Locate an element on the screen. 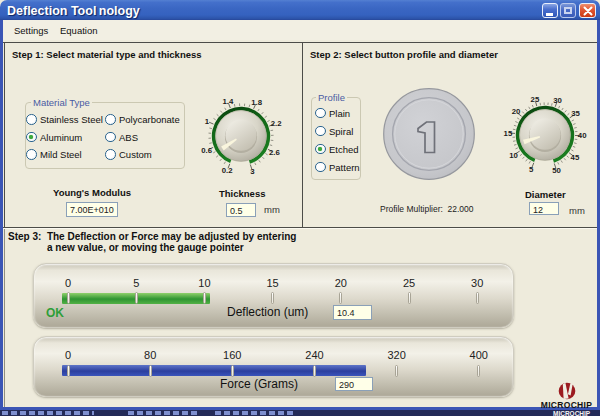 The width and height of the screenshot is (600, 416). svg-text: 2.6 is located at coordinates (275, 152).